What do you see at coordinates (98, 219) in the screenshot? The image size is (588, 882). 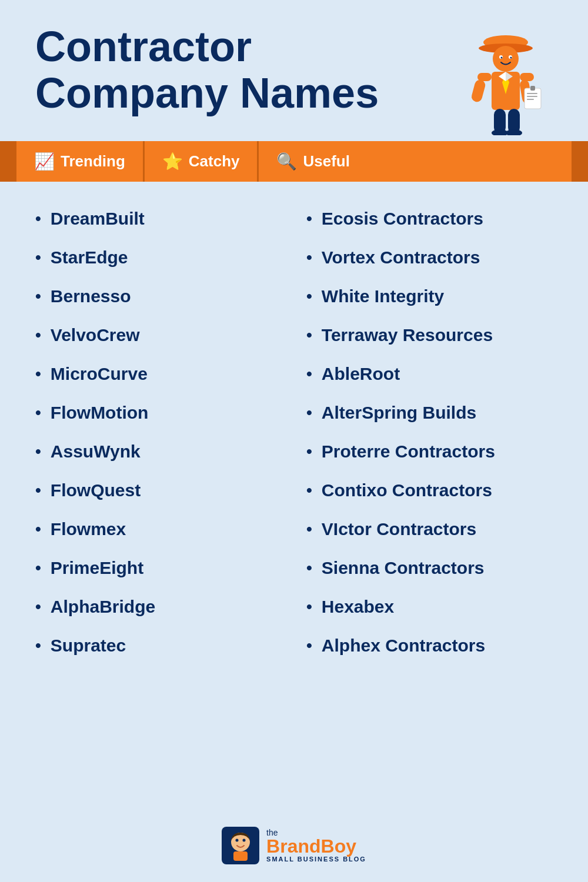 I see `company-name: DreamBuilt` at bounding box center [98, 219].